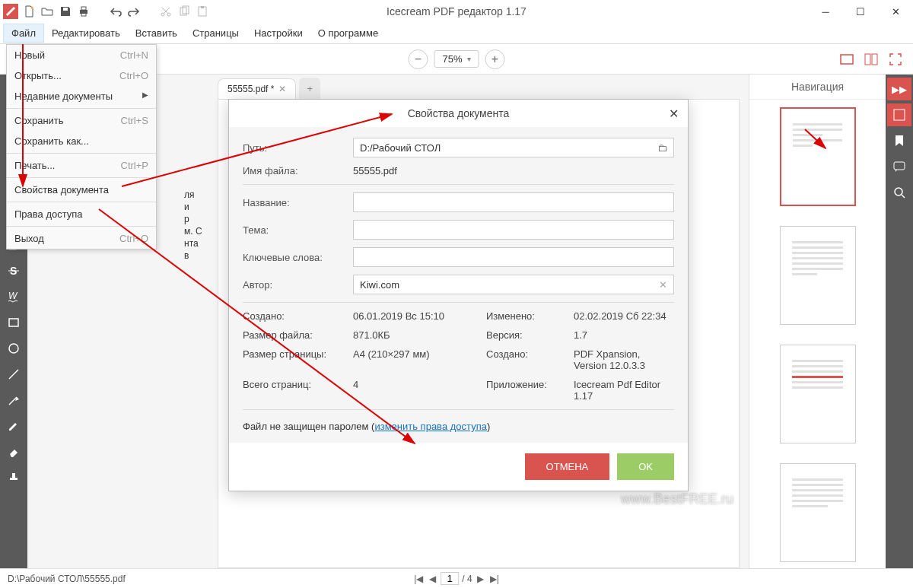 The height and width of the screenshot is (588, 913). Describe the element at coordinates (514, 257) in the screenshot. I see `keywords-input` at that location.